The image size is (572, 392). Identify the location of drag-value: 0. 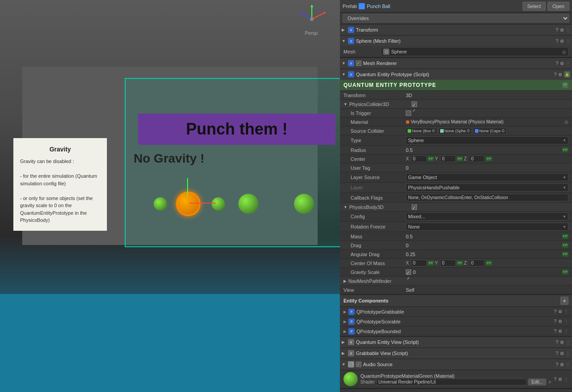
(484, 245).